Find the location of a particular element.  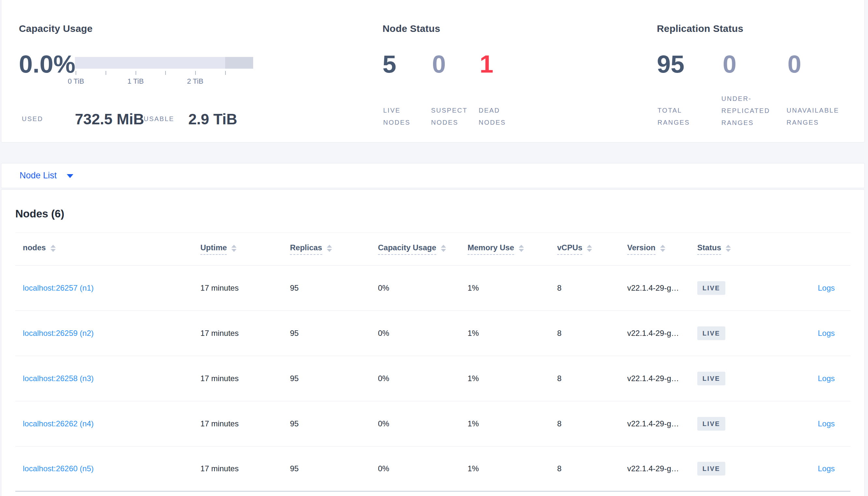

column-header-status: Status is located at coordinates (743, 249).